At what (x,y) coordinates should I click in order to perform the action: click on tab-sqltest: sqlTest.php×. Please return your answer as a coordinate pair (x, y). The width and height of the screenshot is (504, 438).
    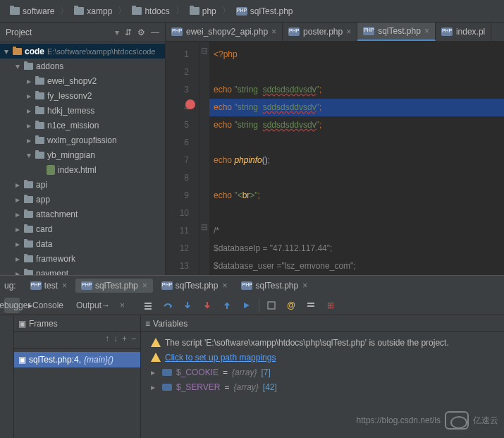
    Looking at the image, I should click on (396, 32).